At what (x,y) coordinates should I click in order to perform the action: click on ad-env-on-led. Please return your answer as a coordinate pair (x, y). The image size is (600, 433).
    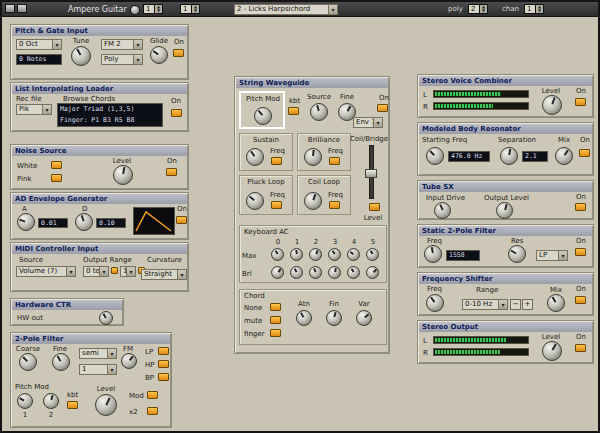
    Looking at the image, I should click on (182, 220).